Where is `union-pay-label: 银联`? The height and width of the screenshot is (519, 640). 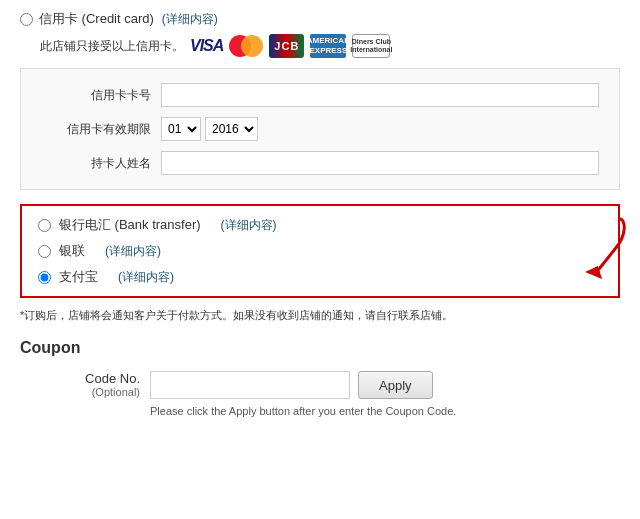 union-pay-label: 银联 is located at coordinates (72, 251).